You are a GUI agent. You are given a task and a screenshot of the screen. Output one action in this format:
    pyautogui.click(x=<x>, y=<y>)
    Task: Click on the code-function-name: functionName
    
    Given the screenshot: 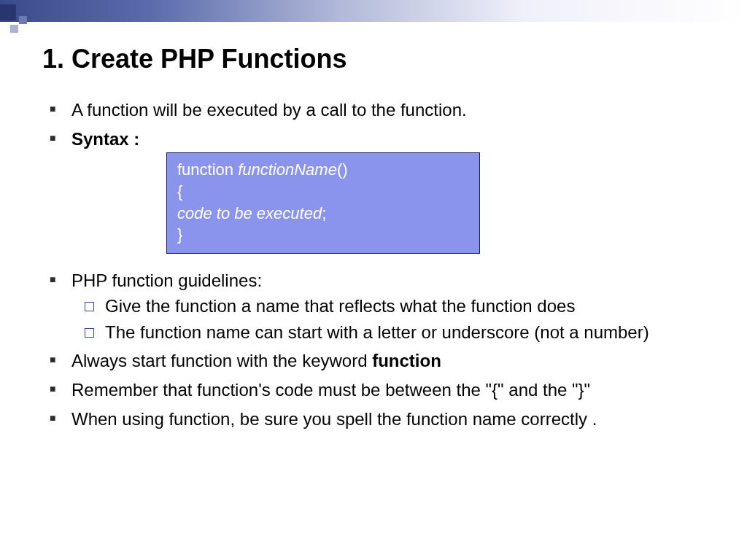 What is the action you would take?
    pyautogui.click(x=287, y=169)
    